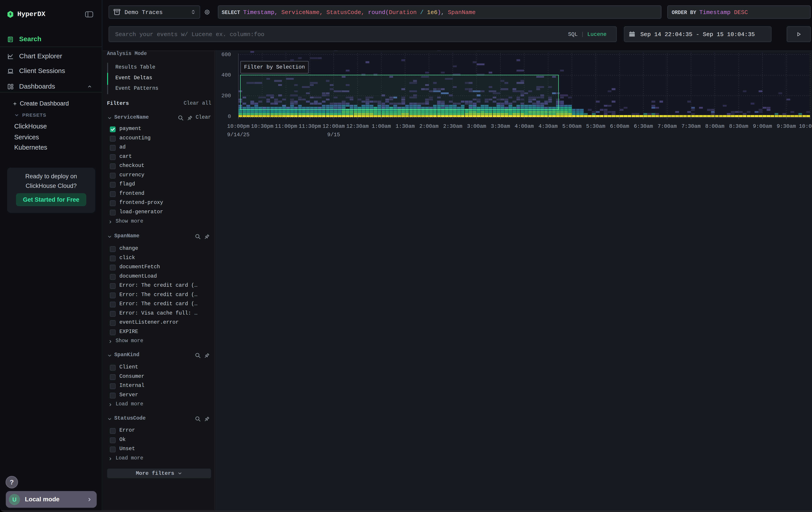 Image resolution: width=812 pixels, height=512 pixels. I want to click on svg-text: 4:30am, so click(548, 126).